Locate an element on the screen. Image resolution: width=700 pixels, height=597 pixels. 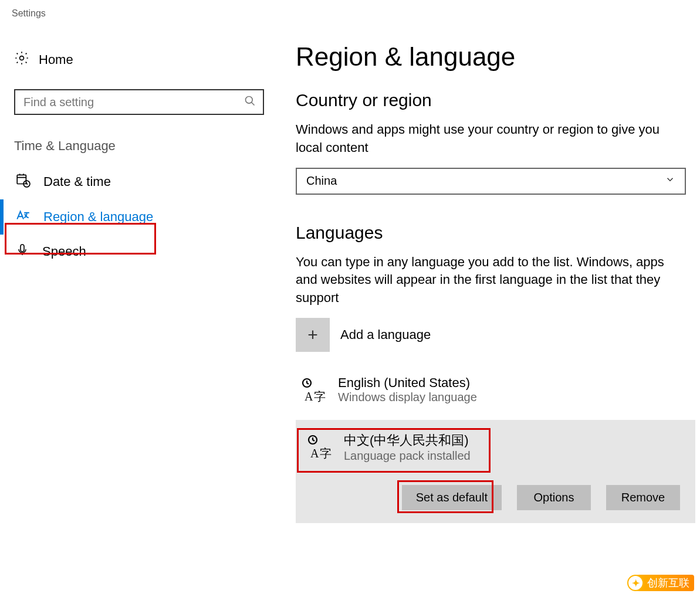
sidebar-home-label: Home is located at coordinates (56, 60).